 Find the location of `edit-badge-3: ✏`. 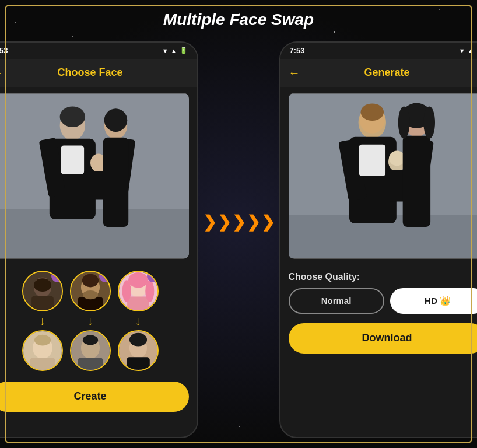

edit-badge-3: ✏ is located at coordinates (153, 276).